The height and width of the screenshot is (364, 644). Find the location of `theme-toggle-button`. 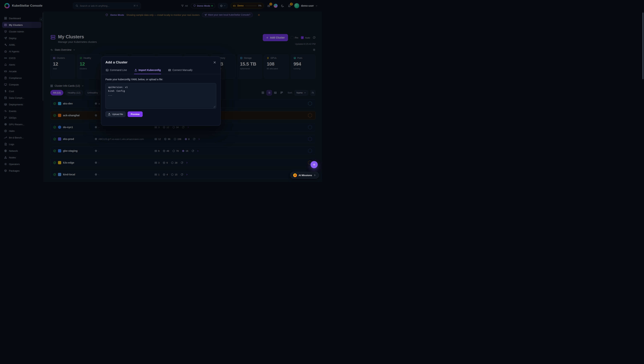

theme-toggle-button is located at coordinates (282, 6).